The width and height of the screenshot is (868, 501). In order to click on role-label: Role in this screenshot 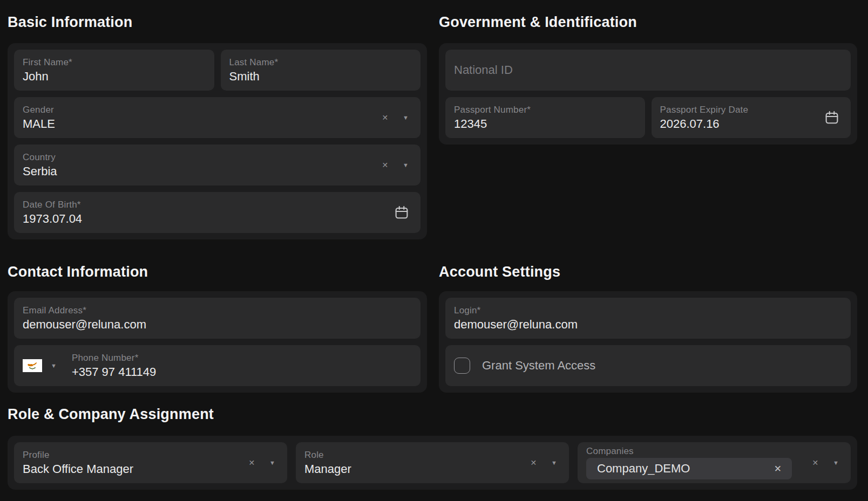, I will do `click(414, 455)`.